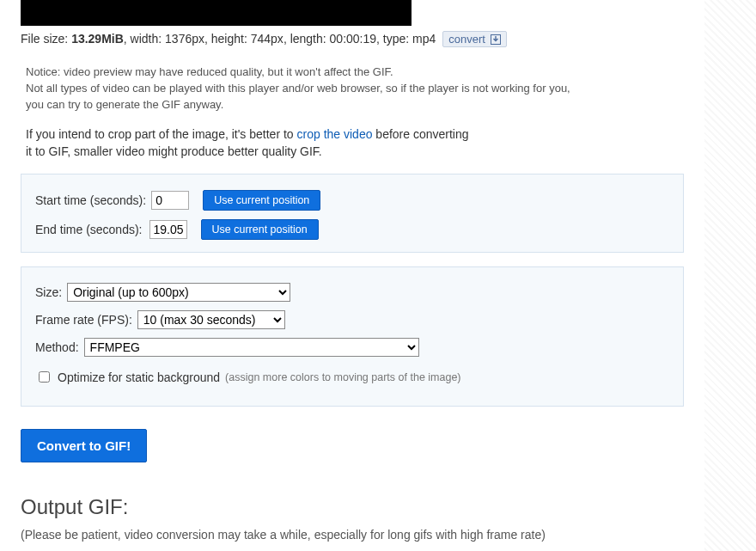  I want to click on end-time-input, so click(168, 230).